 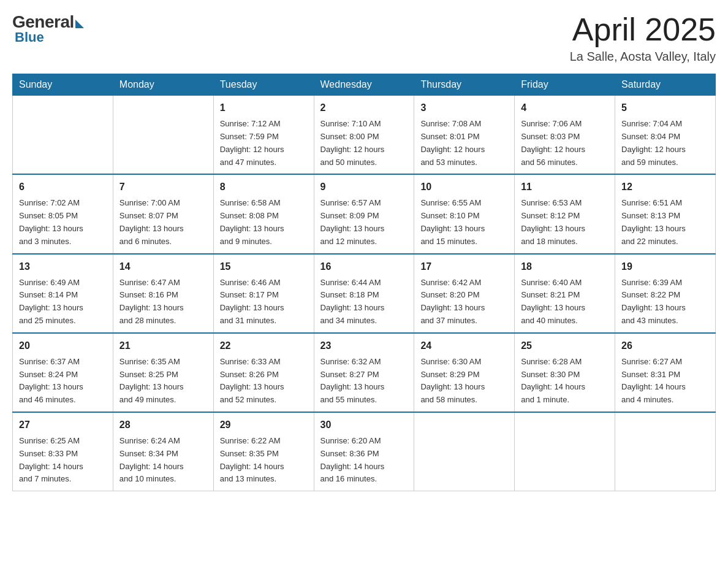 I want to click on day-info: Sunrise: 6:32 AM Sunset: 8:27 PM Dayligh…, so click(x=364, y=381).